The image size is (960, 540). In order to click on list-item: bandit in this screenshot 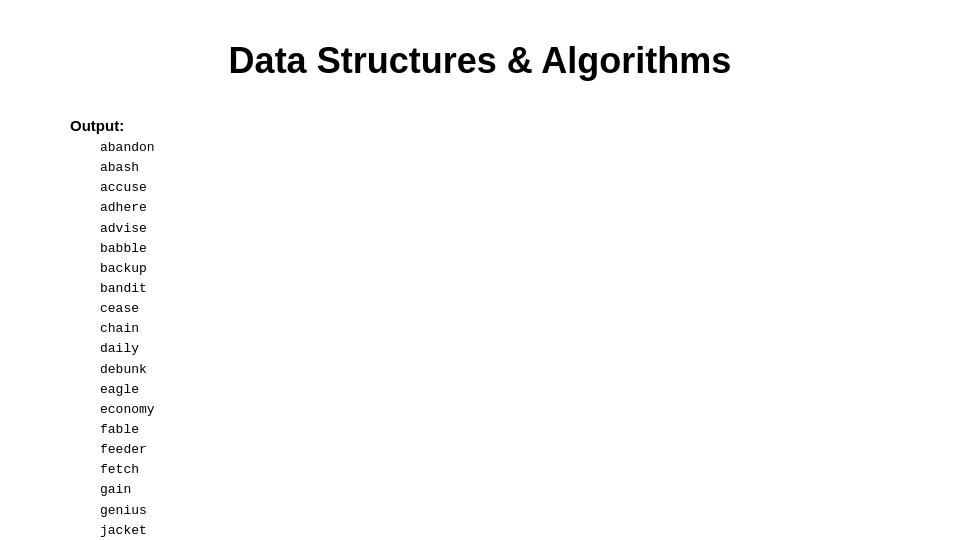, I will do `click(530, 289)`.